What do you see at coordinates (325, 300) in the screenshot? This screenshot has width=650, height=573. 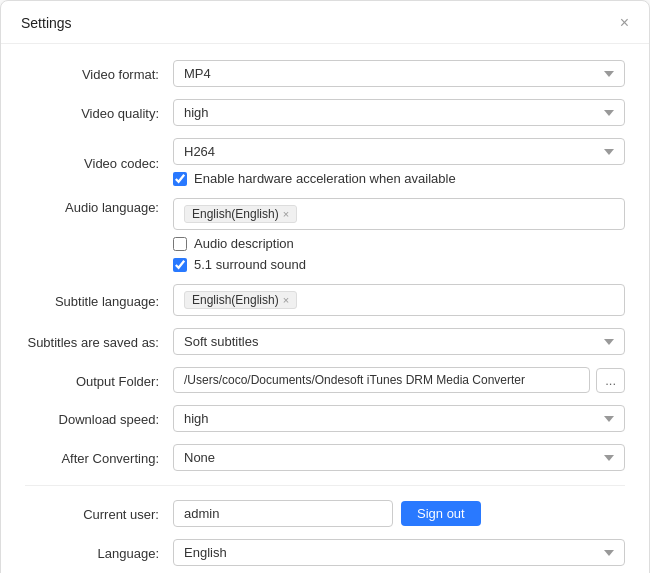 I see `subtitle-language-row: Subtitle language: English(English) ×` at bounding box center [325, 300].